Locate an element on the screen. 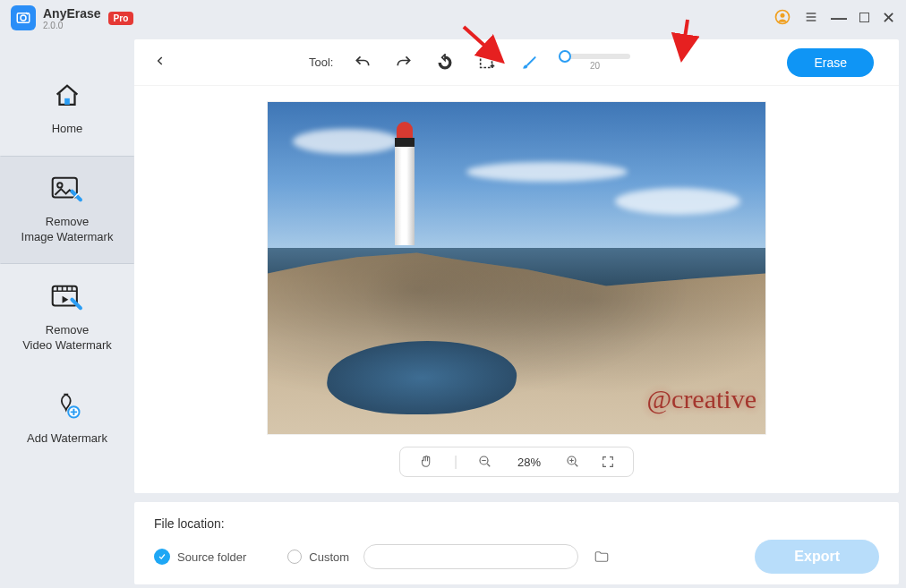 This screenshot has width=906, height=588. browse-folder-button is located at coordinates (602, 557).